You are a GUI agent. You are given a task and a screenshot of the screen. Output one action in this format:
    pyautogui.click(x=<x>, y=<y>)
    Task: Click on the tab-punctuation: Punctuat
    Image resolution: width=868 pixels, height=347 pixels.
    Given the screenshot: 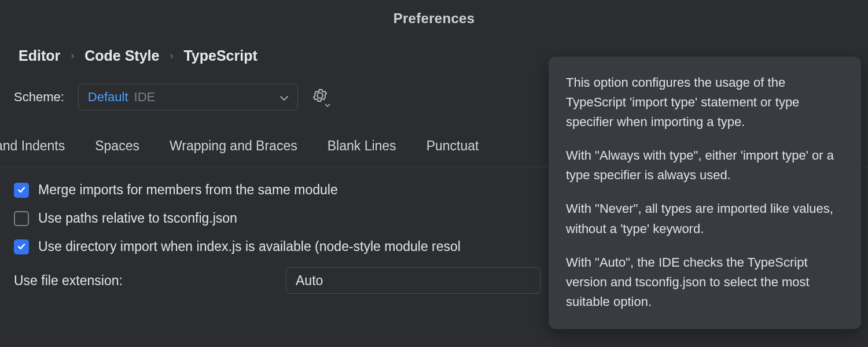 What is the action you would take?
    pyautogui.click(x=453, y=146)
    